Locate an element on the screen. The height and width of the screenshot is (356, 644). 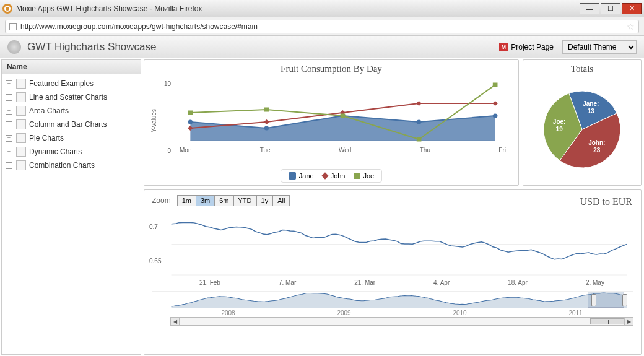
project-page-link: M Project Page is located at coordinates (526, 47).